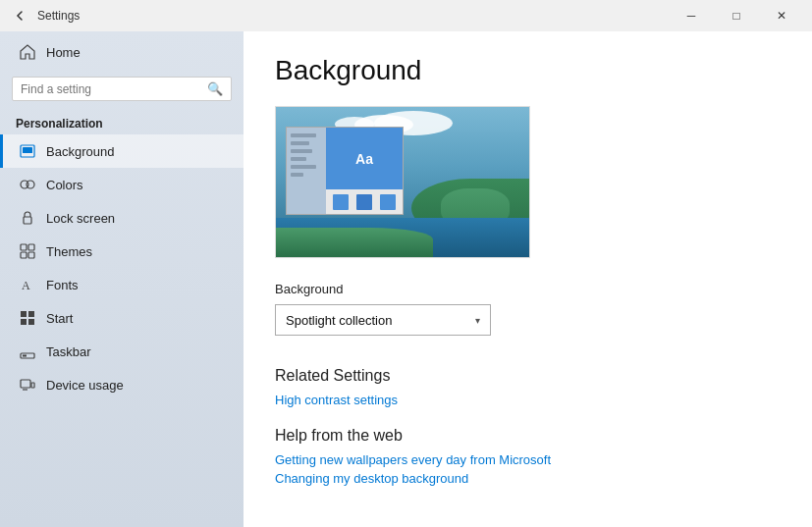 The image size is (812, 527). I want to click on dropdown-arrow-icon: ▾, so click(477, 320).